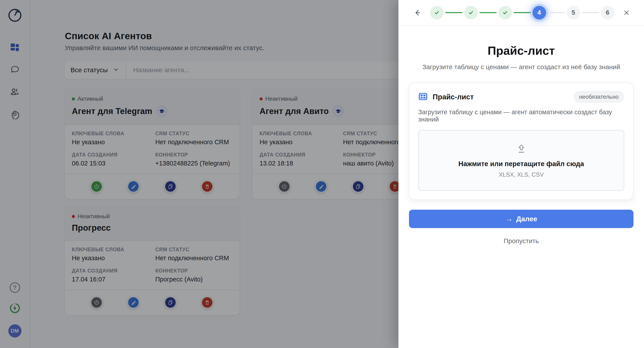 The width and height of the screenshot is (644, 348). What do you see at coordinates (521, 141) in the screenshot?
I see `price-list-card: Прайс-лист необязательно Загрузите табли…` at bounding box center [521, 141].